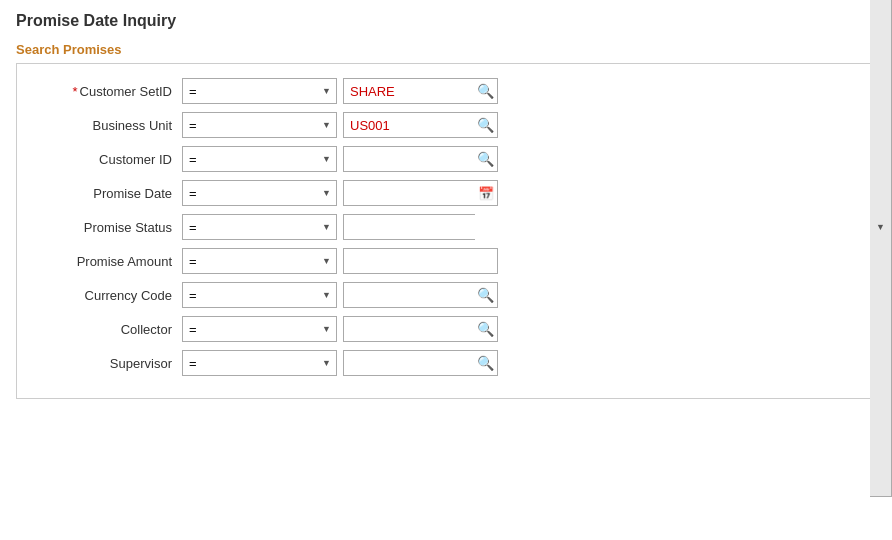 Image resolution: width=892 pixels, height=540 pixels. What do you see at coordinates (486, 295) in the screenshot?
I see `search-btn-currency-code: 🔍` at bounding box center [486, 295].